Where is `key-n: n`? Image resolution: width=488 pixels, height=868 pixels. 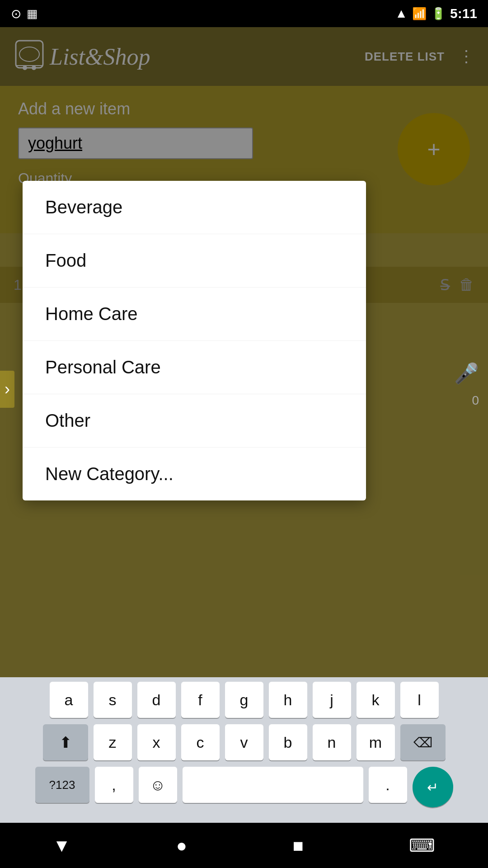 key-n: n is located at coordinates (332, 742).